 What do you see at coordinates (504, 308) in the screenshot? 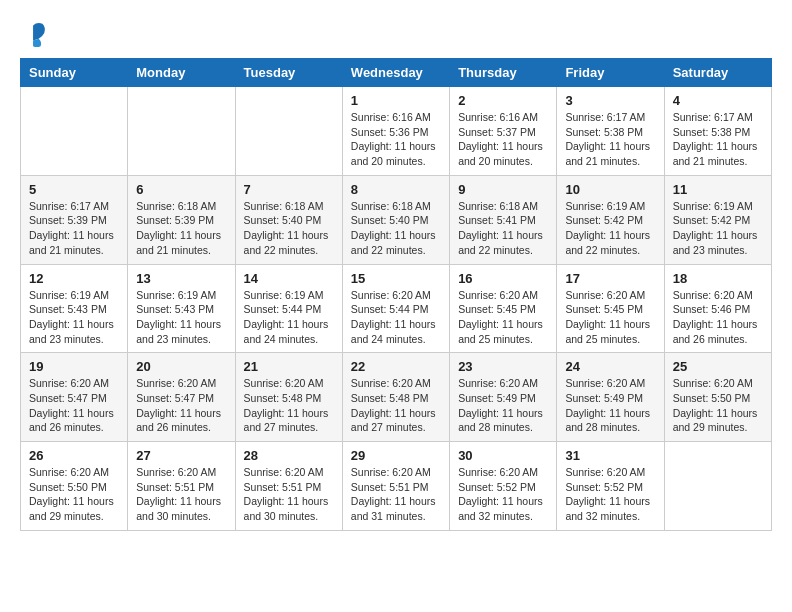
I see `day-cell: 16Sunrise: 6:20 AMSunset: 5:45 PMDayligh…` at bounding box center [504, 308].